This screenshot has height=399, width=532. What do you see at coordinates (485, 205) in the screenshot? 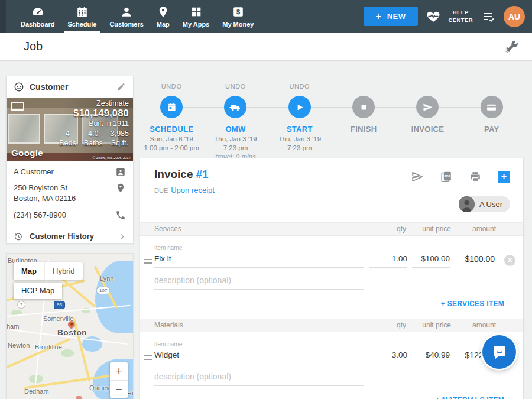
I see `assignee-pill: A User` at bounding box center [485, 205].